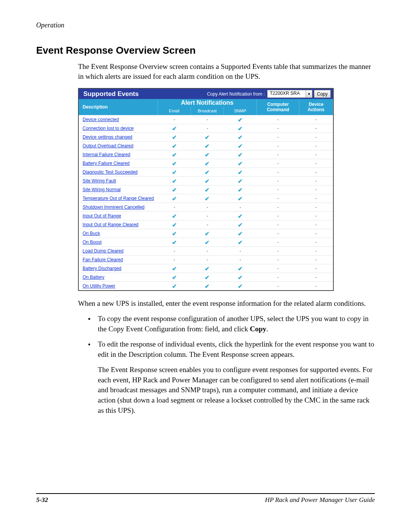 The height and width of the screenshot is (532, 411). What do you see at coordinates (240, 111) in the screenshot?
I see `col-snmp: SNMP` at bounding box center [240, 111].